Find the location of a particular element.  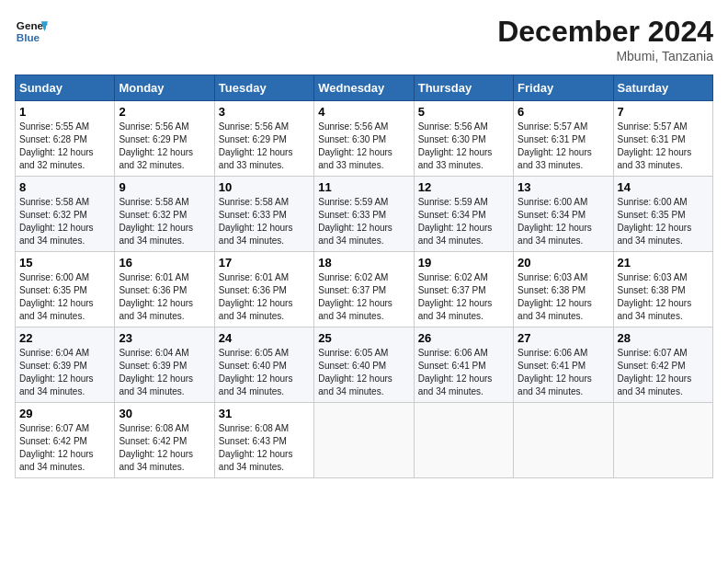

day-info: Sunrise: 6:08 AM Sunset: 6:43 PM Dayligh… is located at coordinates (265, 448).